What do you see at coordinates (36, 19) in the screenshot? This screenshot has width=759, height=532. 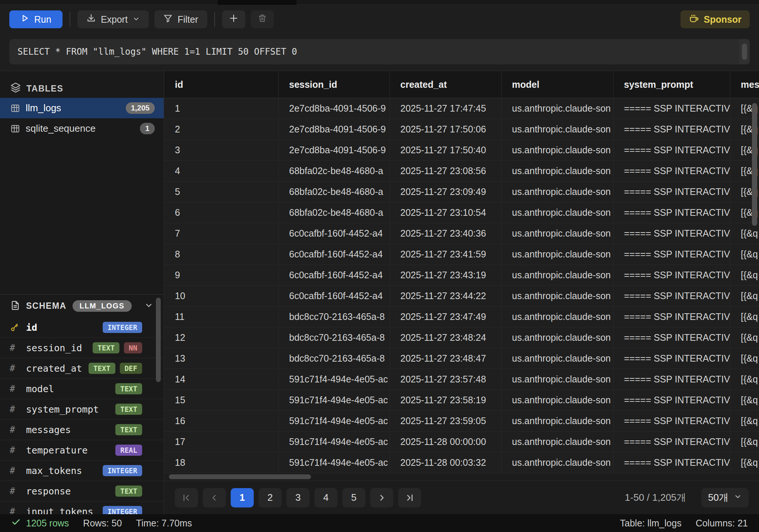 I see `run-button: Run` at bounding box center [36, 19].